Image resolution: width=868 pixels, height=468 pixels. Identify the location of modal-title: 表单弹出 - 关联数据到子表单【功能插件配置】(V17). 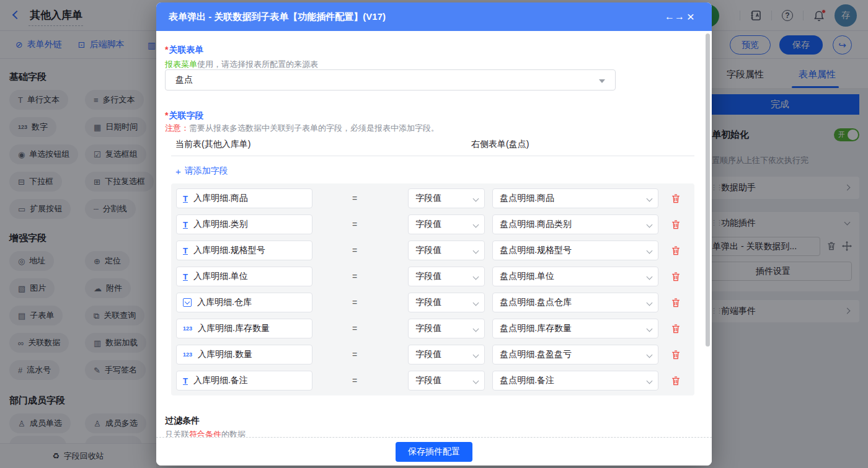
(417, 17).